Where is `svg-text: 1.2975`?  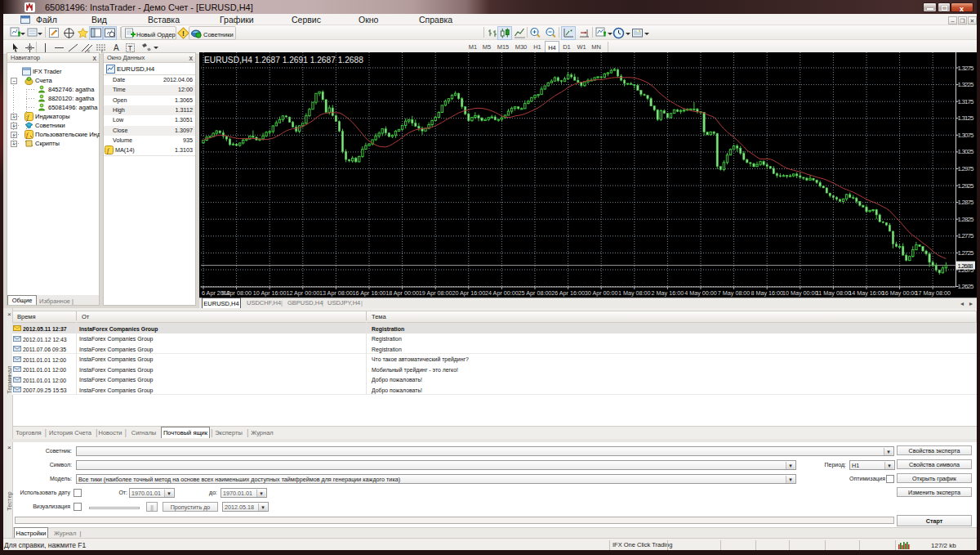
svg-text: 1.2975 is located at coordinates (967, 168).